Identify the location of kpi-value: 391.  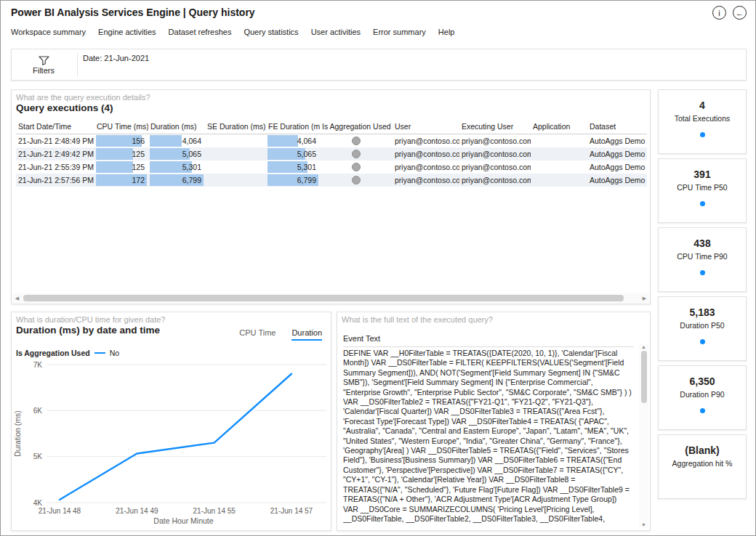
(702, 174).